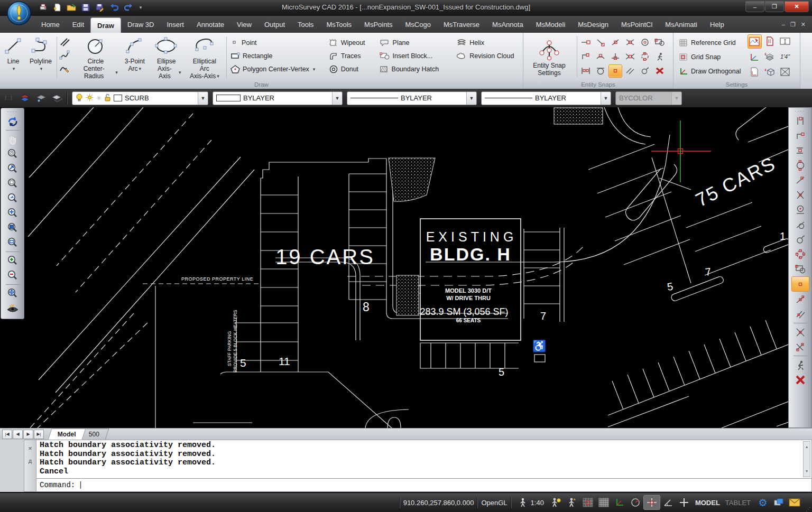  Describe the element at coordinates (14, 69) in the screenshot. I see `line-dropdown-icon: ▾` at that location.